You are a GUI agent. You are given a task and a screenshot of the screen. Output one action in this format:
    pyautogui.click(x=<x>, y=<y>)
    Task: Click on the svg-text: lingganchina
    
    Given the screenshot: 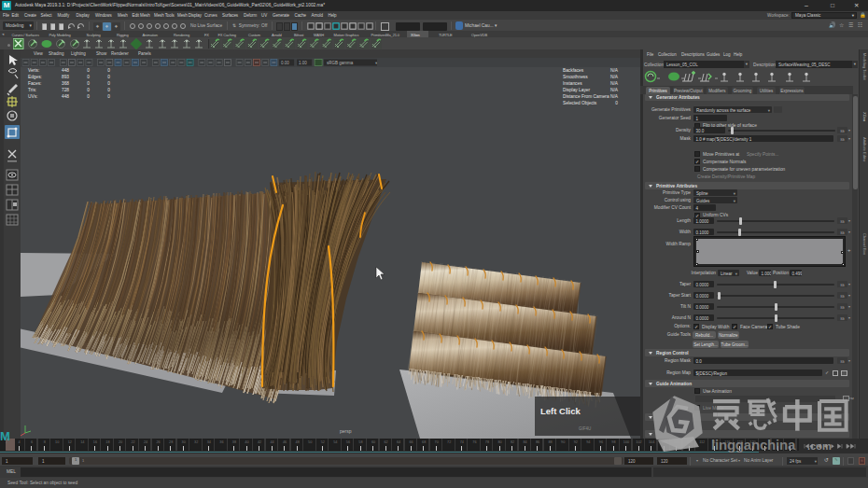 What is the action you would take?
    pyautogui.click(x=754, y=444)
    